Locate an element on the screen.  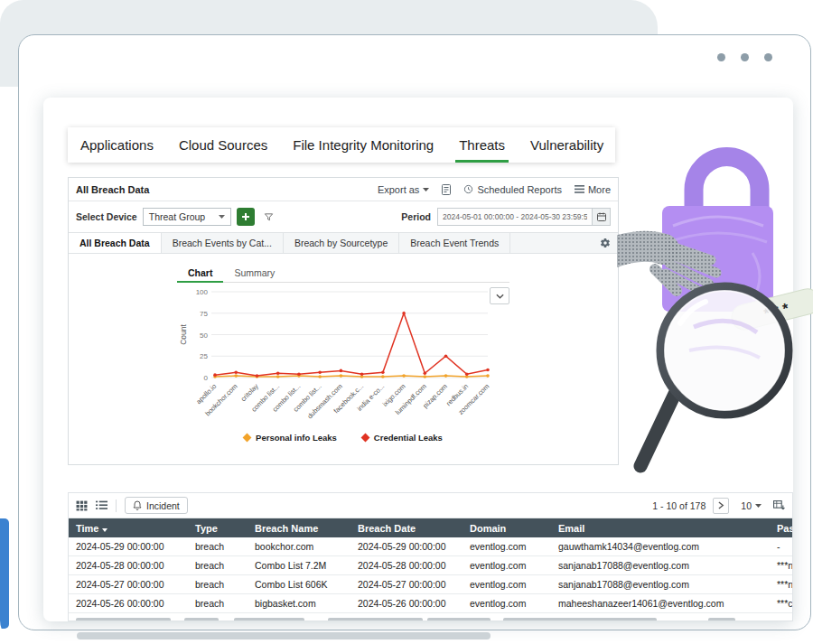
table-row: 2024-05-26 00:00:00breachbigbasket.com20… is located at coordinates (430, 603).